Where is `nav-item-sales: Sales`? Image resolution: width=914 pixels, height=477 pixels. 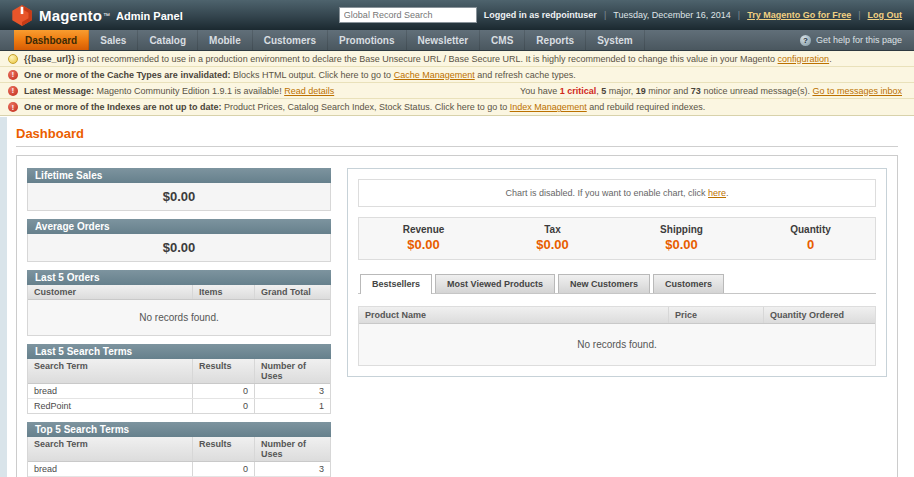
nav-item-sales: Sales is located at coordinates (114, 40).